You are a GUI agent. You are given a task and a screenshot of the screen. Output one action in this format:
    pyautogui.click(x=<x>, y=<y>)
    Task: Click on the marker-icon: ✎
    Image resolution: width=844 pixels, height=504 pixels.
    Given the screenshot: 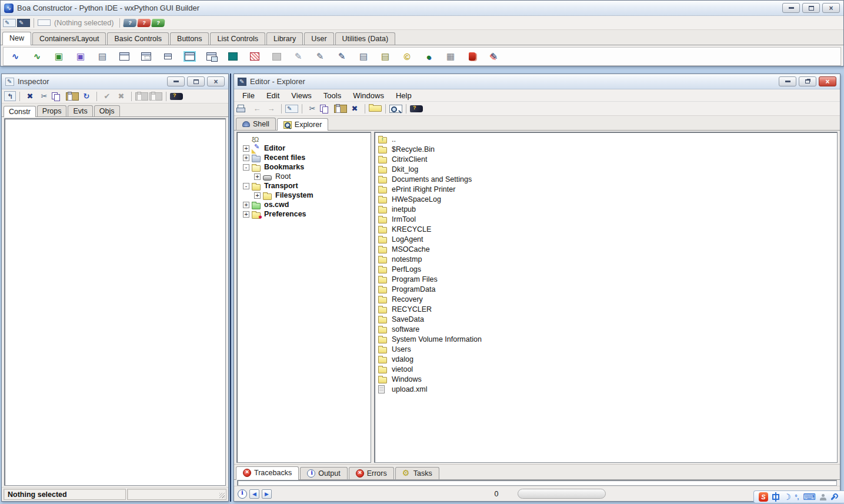 What is the action you would take?
    pyautogui.click(x=494, y=56)
    